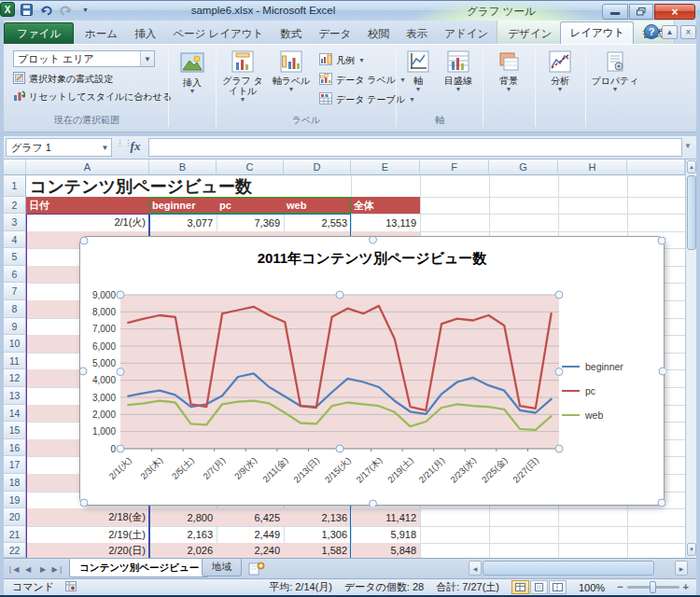  What do you see at coordinates (183, 168) in the screenshot?
I see `column-header-B: B` at bounding box center [183, 168].